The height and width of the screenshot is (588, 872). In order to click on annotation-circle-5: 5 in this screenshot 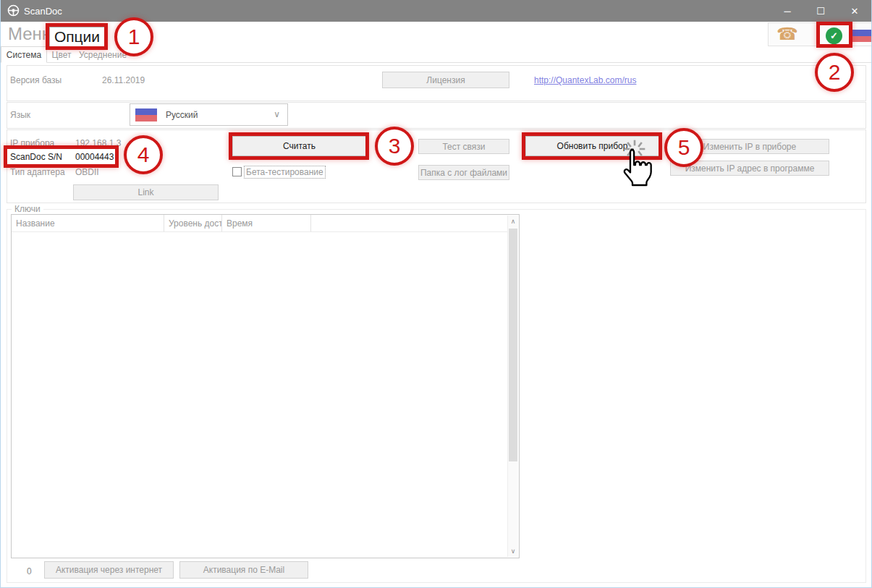, I will do `click(684, 148)`.